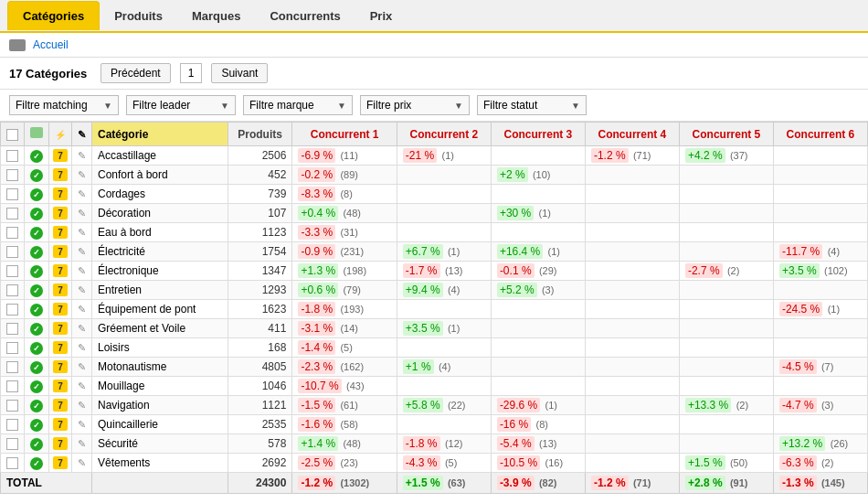 This screenshot has height=503, width=868. What do you see at coordinates (13, 135) in the screenshot?
I see `header-checkbox` at bounding box center [13, 135].